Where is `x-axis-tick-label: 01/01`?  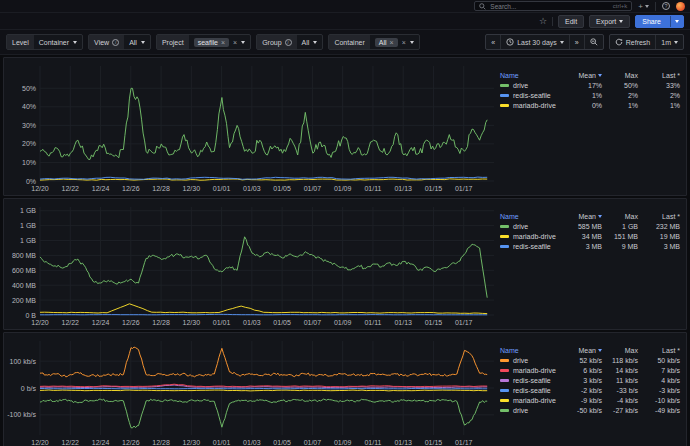
x-axis-tick-label: 01/01 is located at coordinates (222, 188).